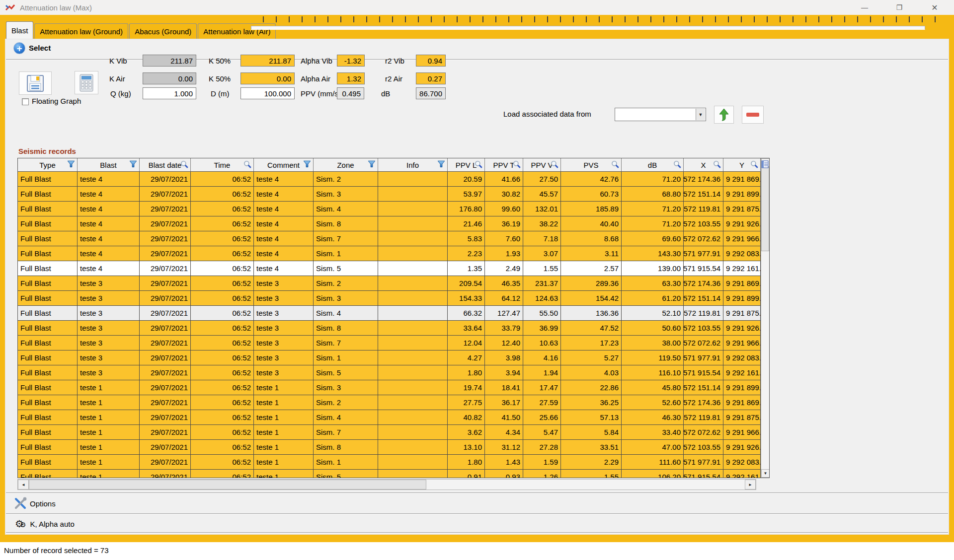 This screenshot has width=954, height=560. What do you see at coordinates (19, 48) in the screenshot?
I see `select-plus-icon: +` at bounding box center [19, 48].